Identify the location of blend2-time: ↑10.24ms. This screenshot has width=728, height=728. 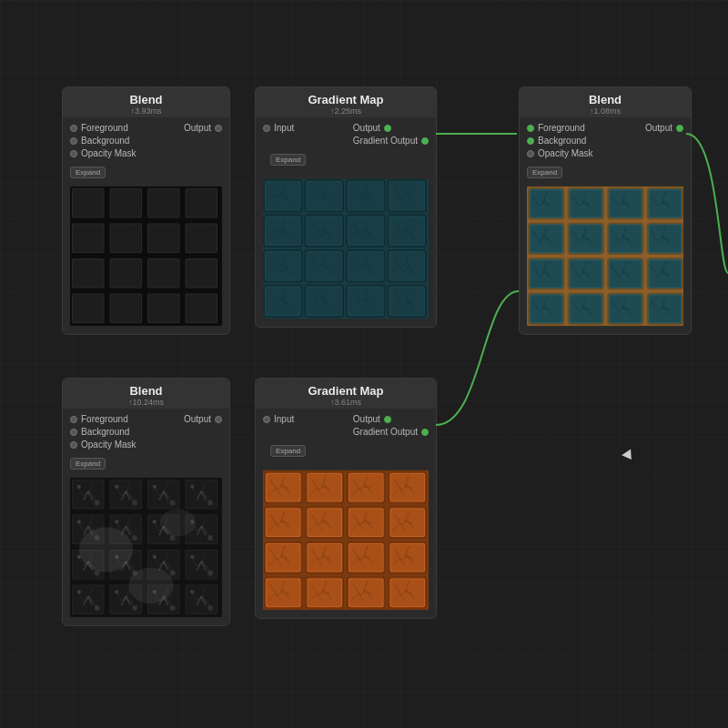
(146, 402).